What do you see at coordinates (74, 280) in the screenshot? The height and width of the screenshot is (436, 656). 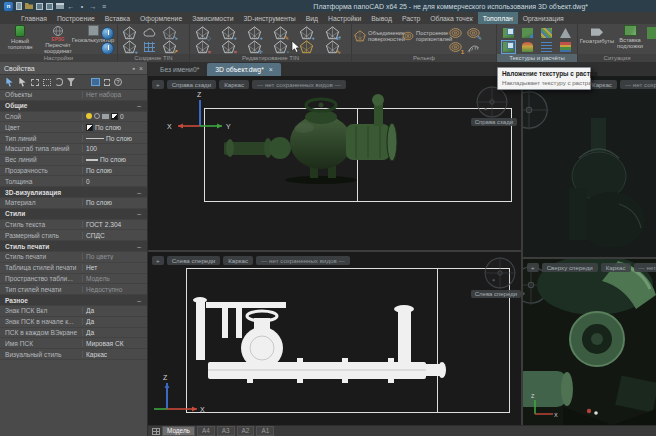 I see `property-row: Пространство табли...Модель` at bounding box center [74, 280].